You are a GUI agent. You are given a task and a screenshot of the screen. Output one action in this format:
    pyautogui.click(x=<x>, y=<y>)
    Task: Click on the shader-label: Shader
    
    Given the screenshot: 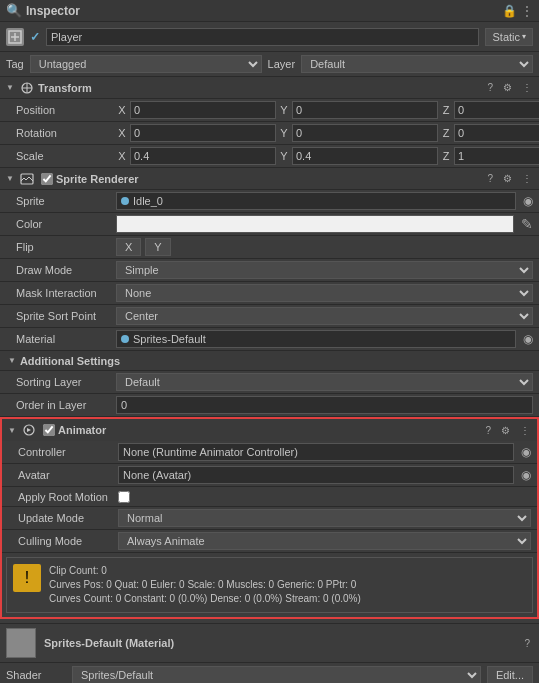 What is the action you would take?
    pyautogui.click(x=36, y=675)
    